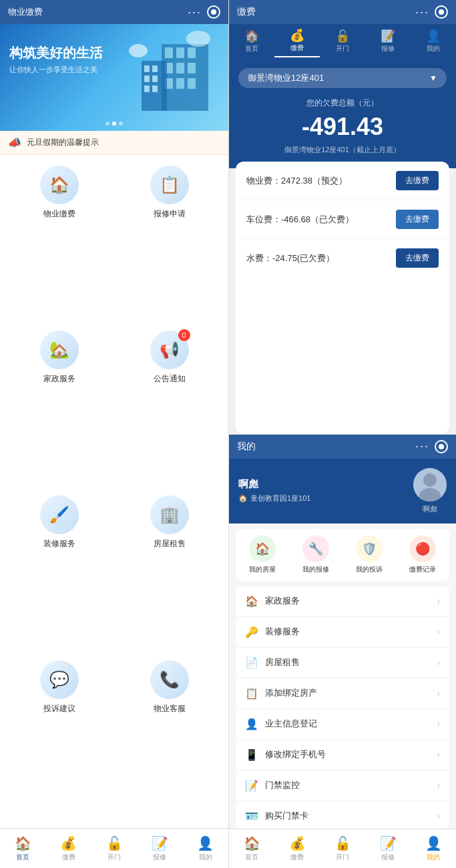 This screenshot has width=456, height=868. I want to click on fee-list: 物业费：2472.38（预交） 去缴费 车位费：-466.68（已欠费） 去缴费…, so click(343, 298).